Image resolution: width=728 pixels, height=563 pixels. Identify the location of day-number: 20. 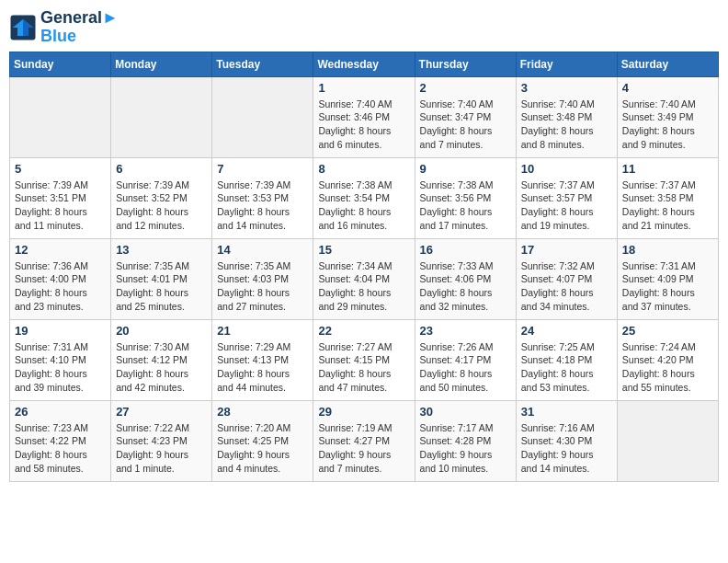
(162, 331).